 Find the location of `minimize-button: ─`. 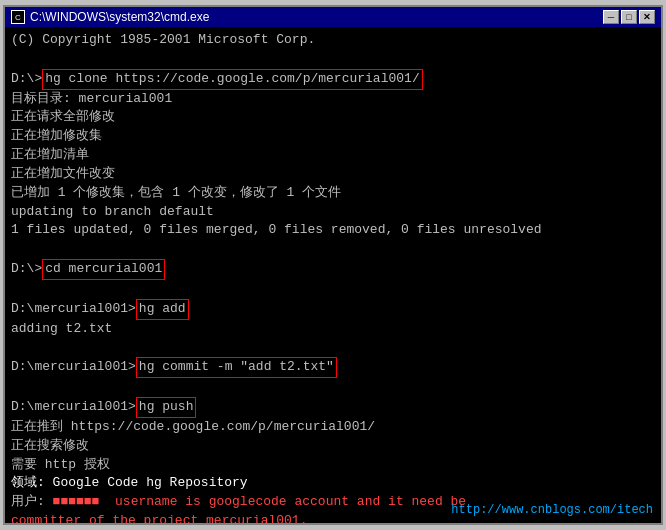

minimize-button: ─ is located at coordinates (611, 17).